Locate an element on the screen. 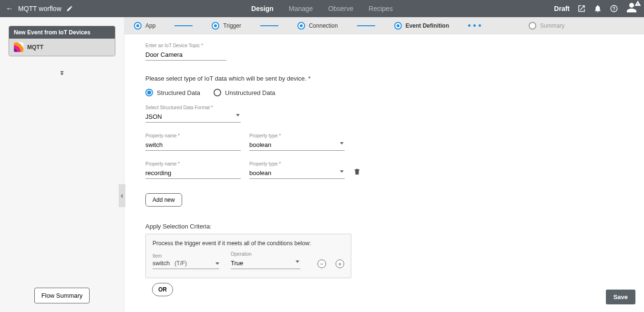 This screenshot has height=312, width=644. card-header: New Event from IoT Devices is located at coordinates (62, 32).